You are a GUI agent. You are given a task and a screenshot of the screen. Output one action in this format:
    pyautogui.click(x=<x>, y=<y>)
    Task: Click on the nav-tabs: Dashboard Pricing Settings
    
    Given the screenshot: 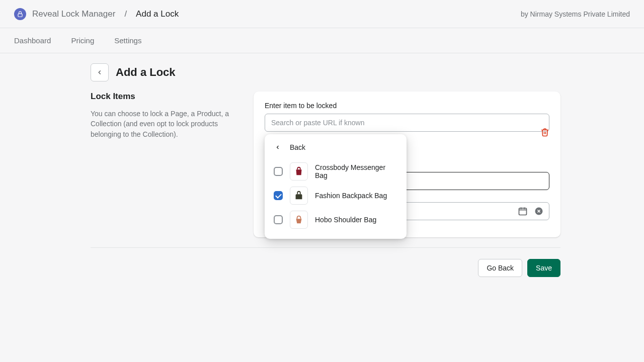 What is the action you would take?
    pyautogui.click(x=322, y=41)
    